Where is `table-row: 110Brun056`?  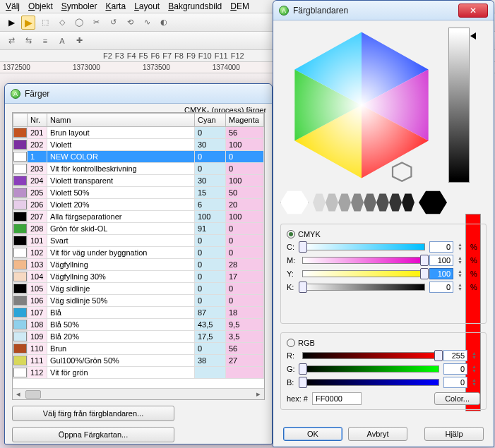
table-row: 110Brun056 is located at coordinates (138, 349).